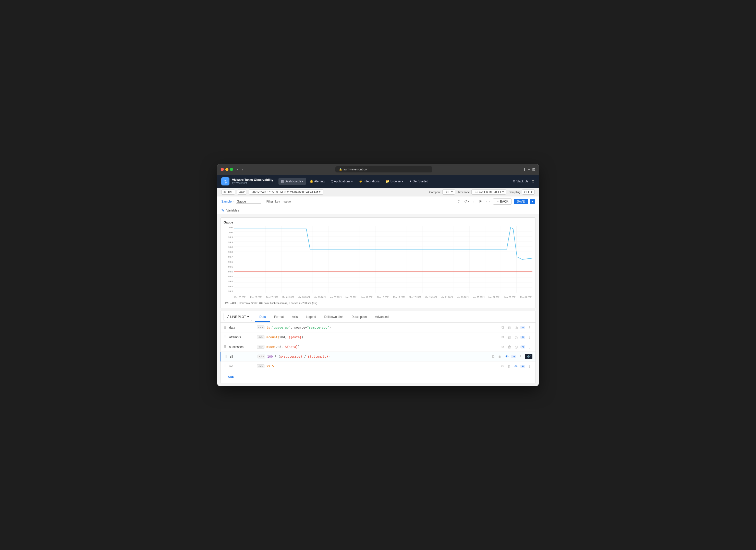 This screenshot has width=756, height=550. What do you see at coordinates (525, 169) in the screenshot?
I see `share-icon: ⬆` at bounding box center [525, 169].